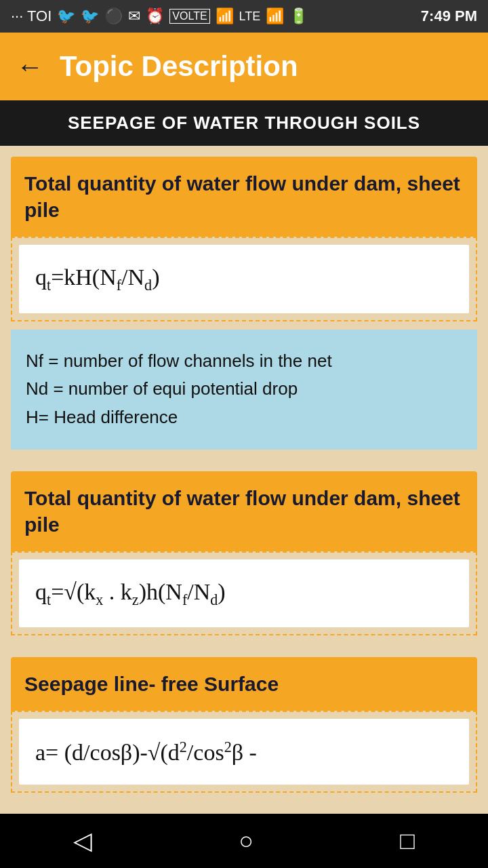 The width and height of the screenshot is (488, 868). What do you see at coordinates (244, 361) in the screenshot?
I see `info-line-1: Nf = number of flow channels in the net` at bounding box center [244, 361].